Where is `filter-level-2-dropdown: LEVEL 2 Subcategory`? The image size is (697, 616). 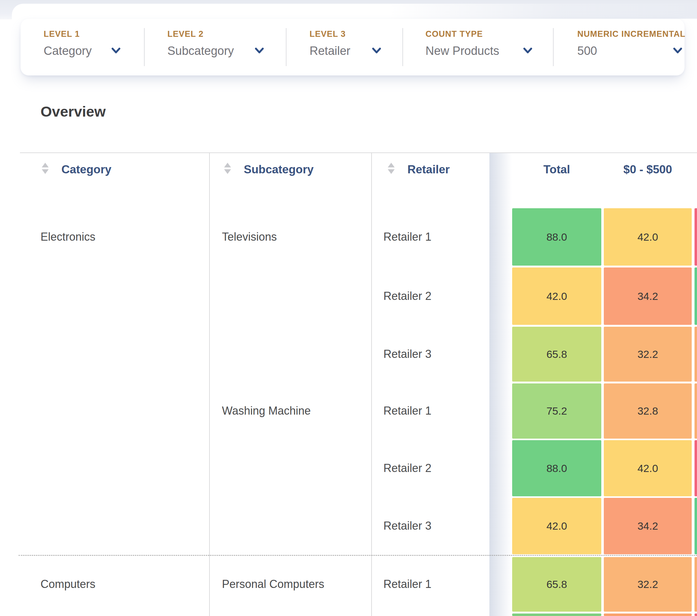
filter-level-2-dropdown: LEVEL 2 Subcategory is located at coordinates (226, 47).